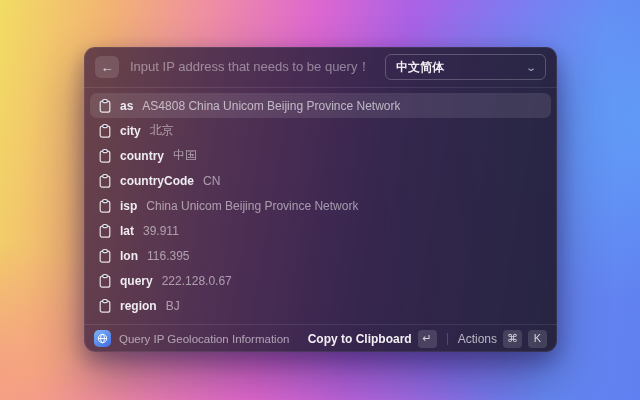 This screenshot has height=400, width=640. What do you see at coordinates (320, 230) in the screenshot?
I see `list-item: lat 39.911` at bounding box center [320, 230].